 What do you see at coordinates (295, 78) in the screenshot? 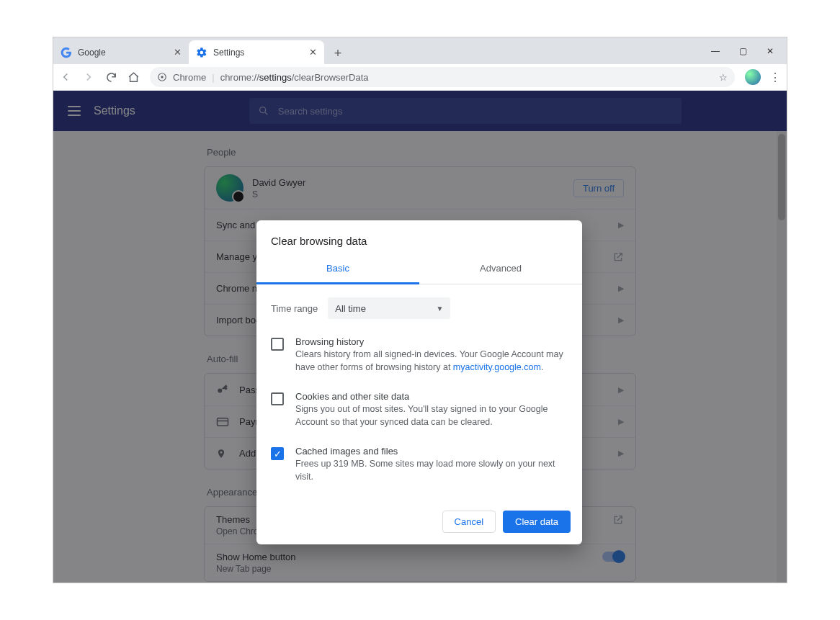
I see `omnibox-url: chrome://settings/clearBrowserData` at bounding box center [295, 78].